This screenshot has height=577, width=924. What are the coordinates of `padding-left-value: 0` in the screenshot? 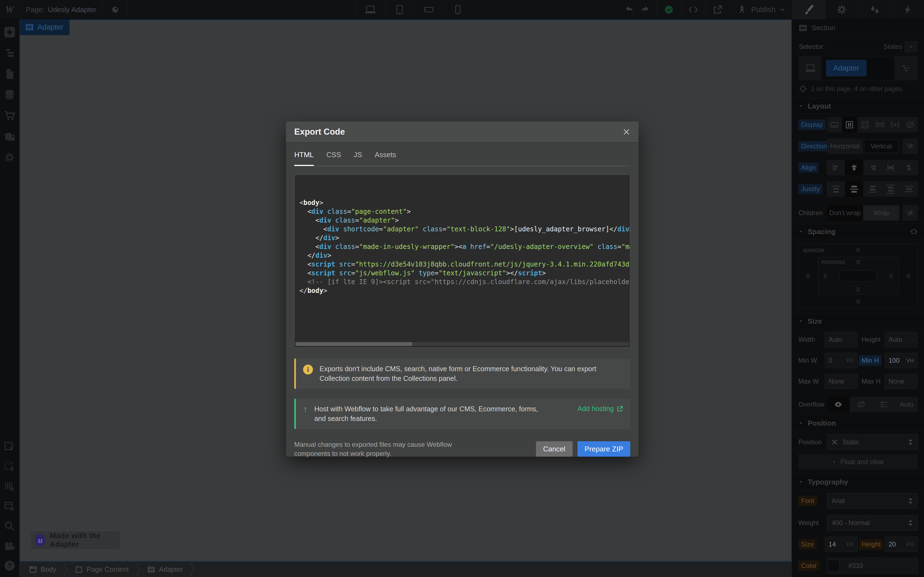 It's located at (825, 276).